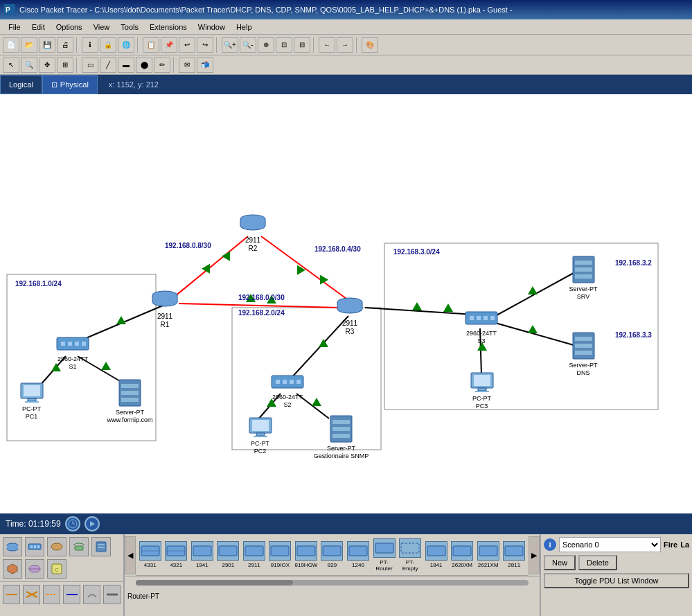 This screenshot has width=692, height=616. What do you see at coordinates (341, 437) in the screenshot?
I see `device-srv-snmp: Server-PTGestionnaire SNMP` at bounding box center [341, 437].